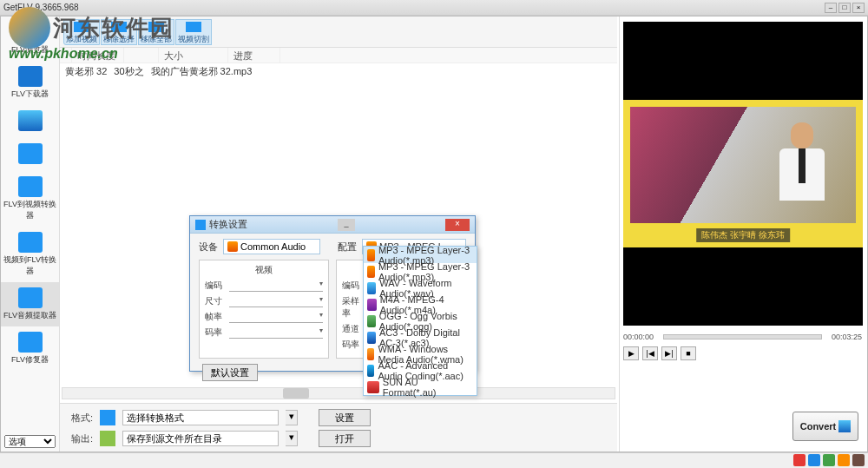  I want to click on video-bitrate-select, so click(276, 333).